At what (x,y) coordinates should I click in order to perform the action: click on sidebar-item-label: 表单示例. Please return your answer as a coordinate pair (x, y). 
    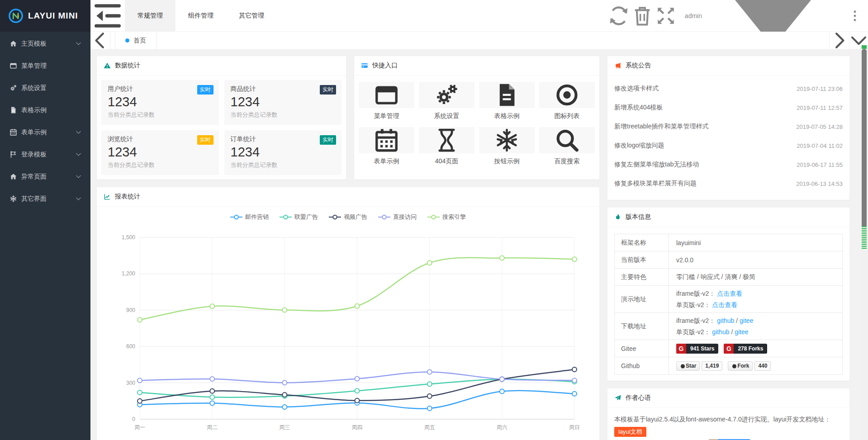
    Looking at the image, I should click on (48, 132).